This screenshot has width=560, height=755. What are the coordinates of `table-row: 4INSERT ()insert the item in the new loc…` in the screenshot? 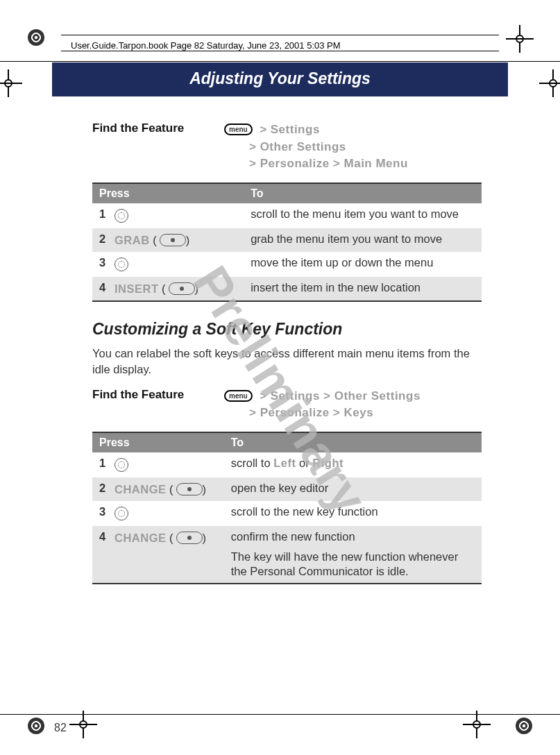 It's located at (287, 289).